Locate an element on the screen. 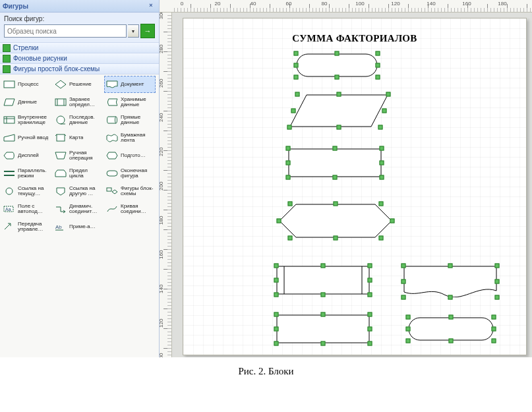  shape-gallery-item: Фигуры блок-схемы is located at coordinates (130, 191).